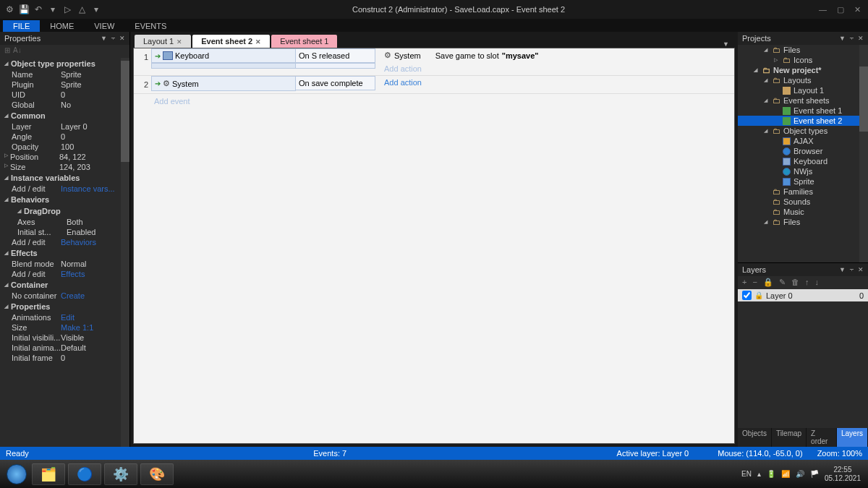 Image resolution: width=868 pixels, height=488 pixels. I want to click on save-icon: 💾, so click(24, 9).